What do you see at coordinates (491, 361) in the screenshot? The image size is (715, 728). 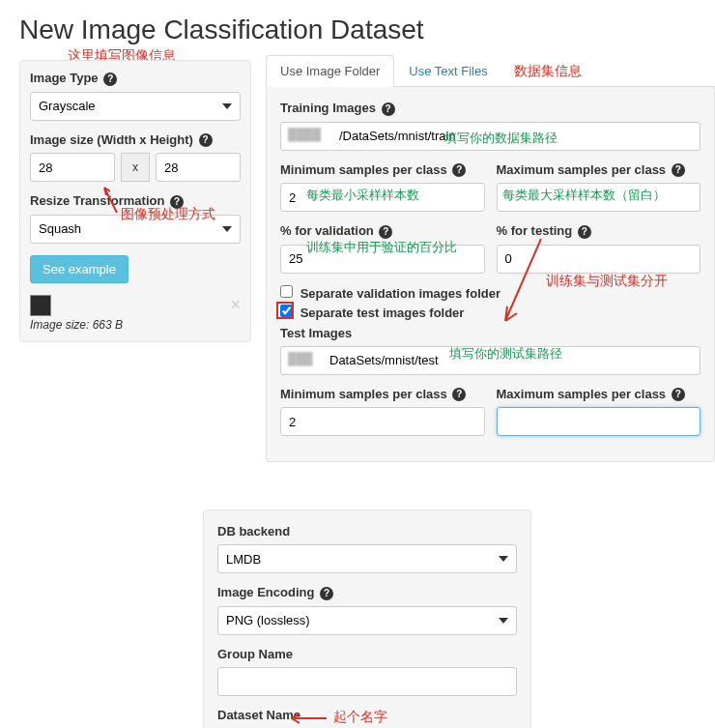 I see `test-images-input` at bounding box center [491, 361].